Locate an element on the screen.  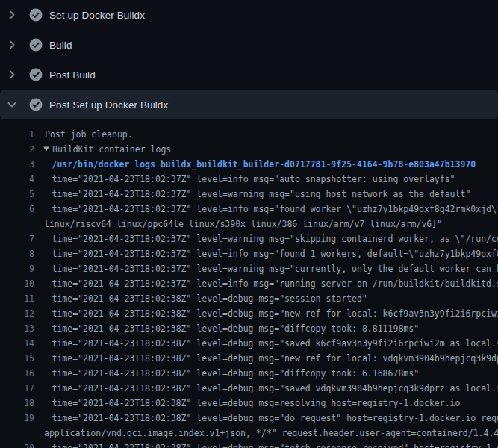
log-text: Post job cleanup. is located at coordinates (89, 134).